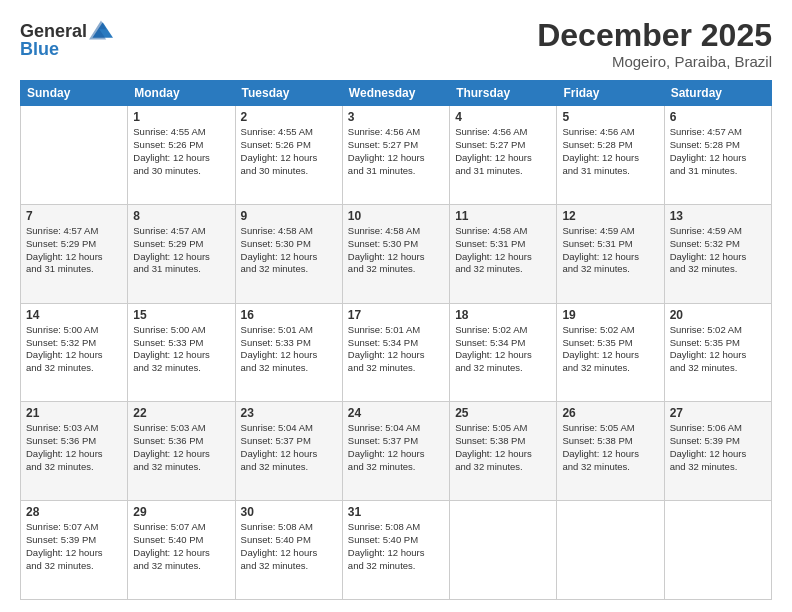 The height and width of the screenshot is (612, 792). What do you see at coordinates (718, 152) in the screenshot?
I see `day-info: Sunrise: 4:57 AMSunset: 5:28 PMDaylight:…` at bounding box center [718, 152].